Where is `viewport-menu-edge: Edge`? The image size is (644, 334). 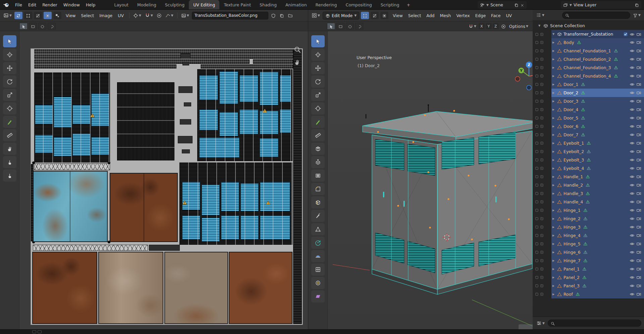
viewport-menu-edge: Edge is located at coordinates (480, 15).